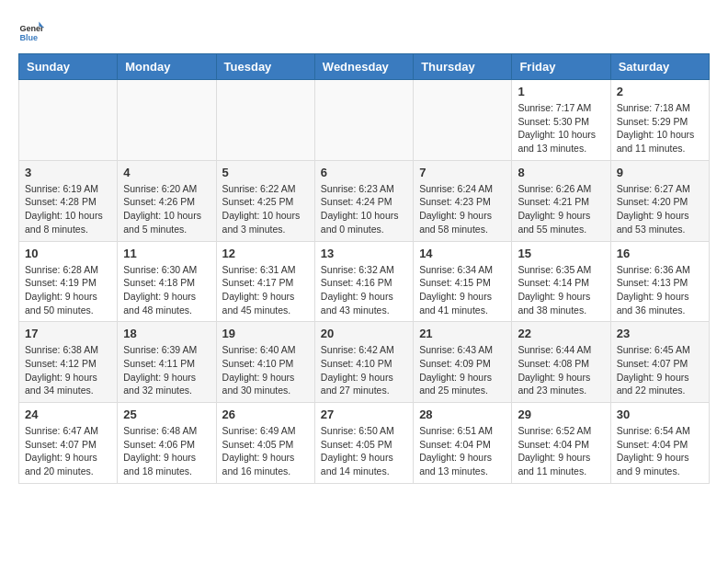 The image size is (728, 563). What do you see at coordinates (561, 210) in the screenshot?
I see `day-info: Sunrise: 6:26 AMSunset: 4:21 PMDaylight:…` at bounding box center [561, 210].